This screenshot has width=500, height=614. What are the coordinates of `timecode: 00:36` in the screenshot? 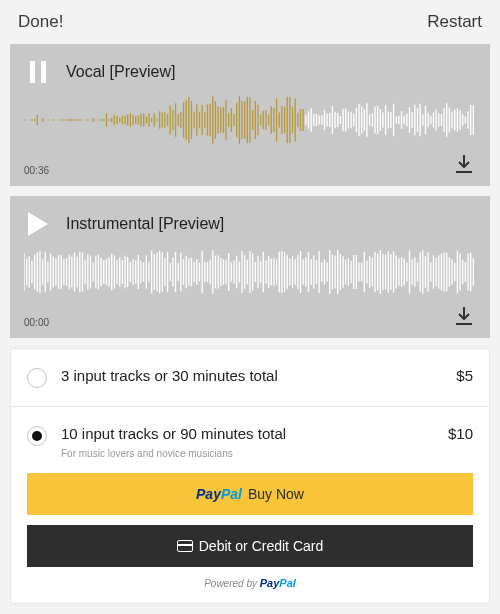 It's located at (36, 170).